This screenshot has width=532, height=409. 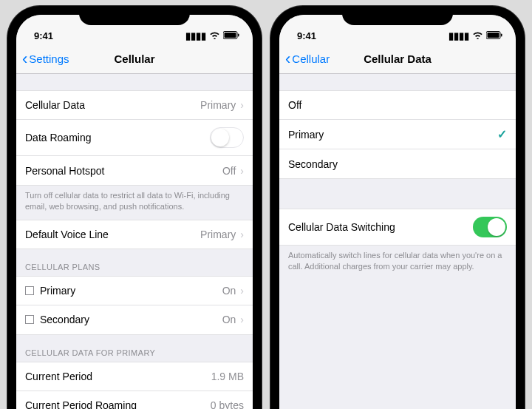 I want to click on data-roaming-row: Data Roaming, so click(x=134, y=138).